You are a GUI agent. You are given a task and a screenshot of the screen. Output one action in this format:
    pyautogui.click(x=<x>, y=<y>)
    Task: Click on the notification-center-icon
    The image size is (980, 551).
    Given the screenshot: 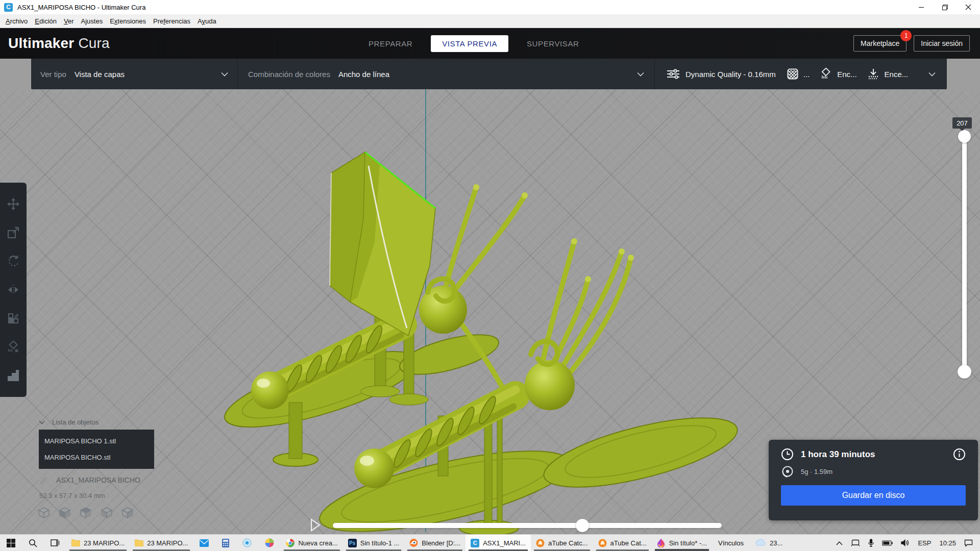 What is the action you would take?
    pyautogui.click(x=970, y=543)
    